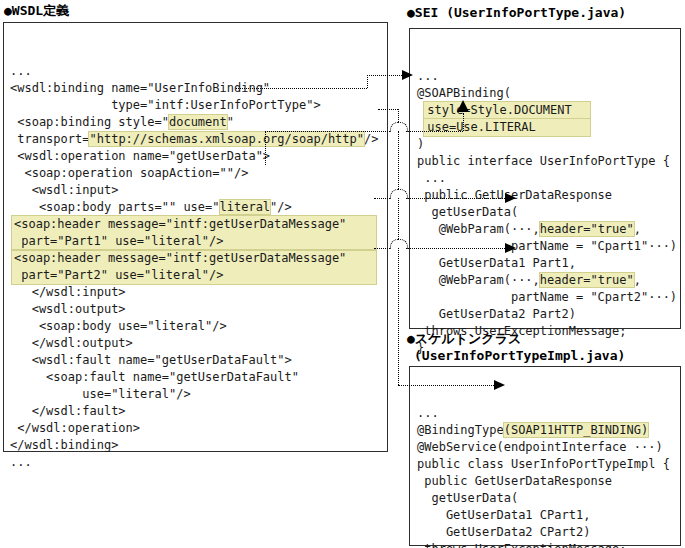 The image size is (685, 548). Describe the element at coordinates (198, 156) in the screenshot. I see `code-line: <wsdl:operation name="getUserData">` at that location.